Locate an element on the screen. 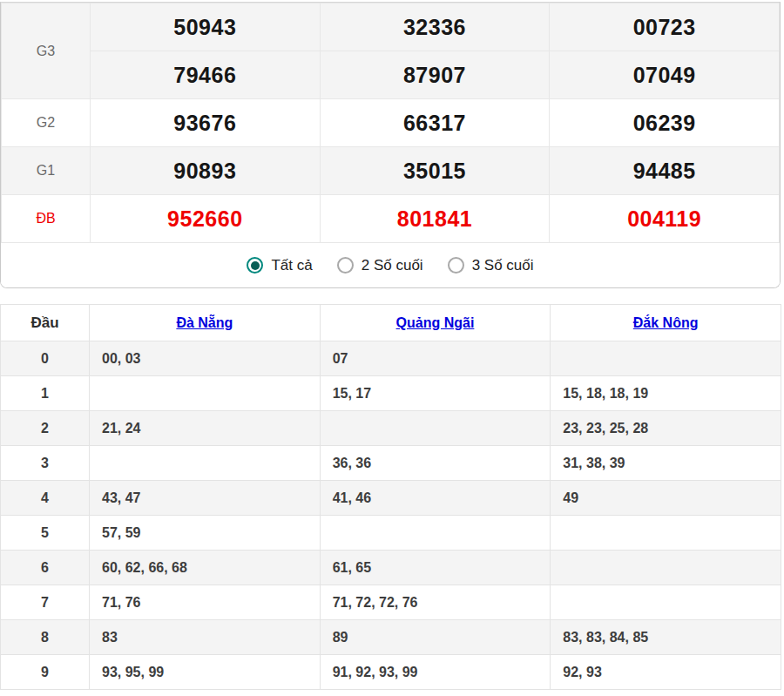 Image resolution: width=784 pixels, height=696 pixels. values-cell: 15, 18, 18, 19 is located at coordinates (666, 394).